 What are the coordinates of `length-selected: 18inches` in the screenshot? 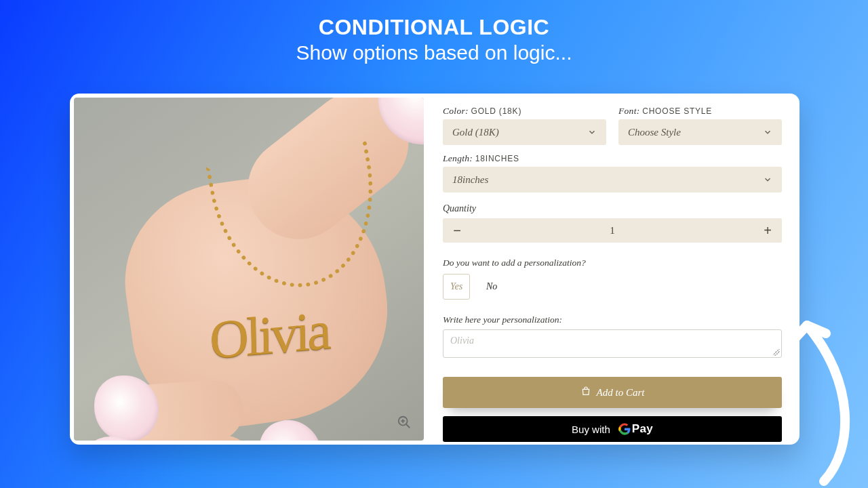 It's located at (471, 180).